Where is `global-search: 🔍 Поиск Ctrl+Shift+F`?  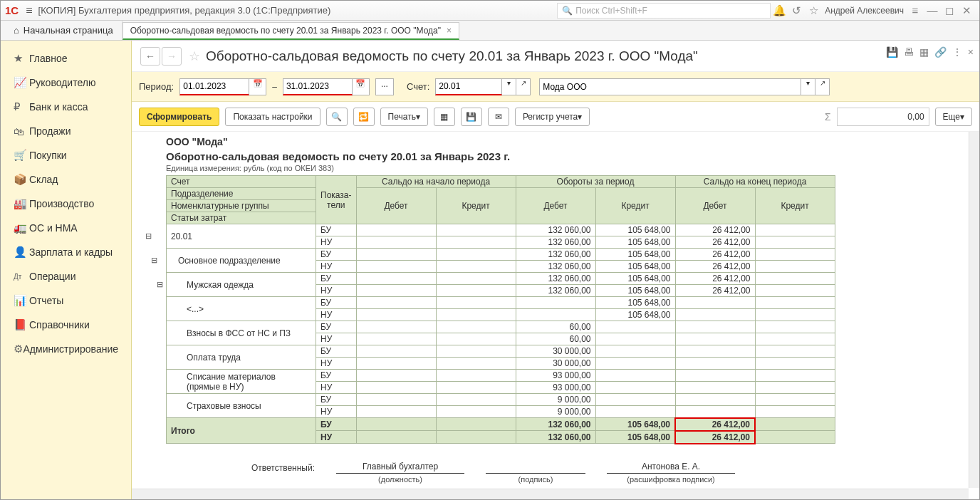
global-search: 🔍 Поиск Ctrl+Shift+F is located at coordinates (664, 11).